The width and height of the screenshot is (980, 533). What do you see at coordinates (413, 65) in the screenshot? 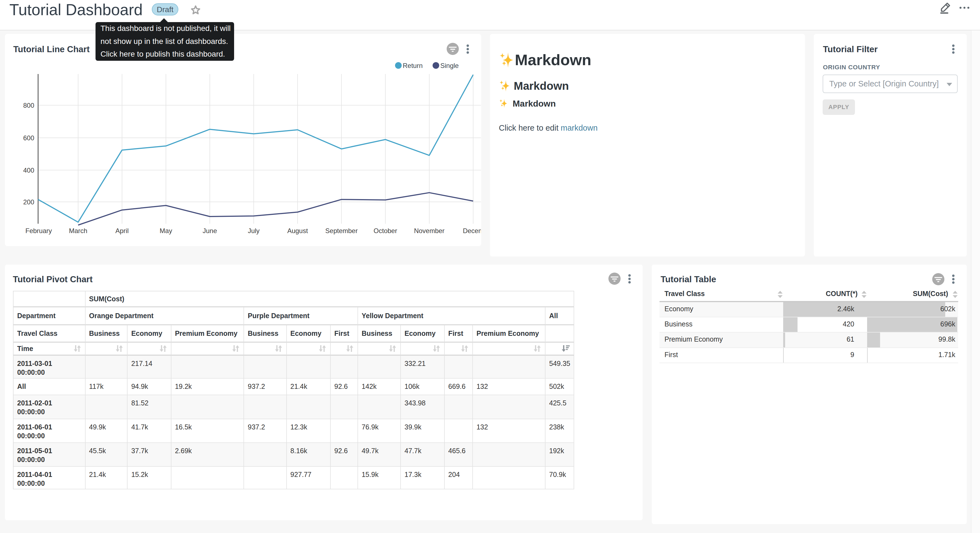
I see `svg-text: Return` at bounding box center [413, 65].